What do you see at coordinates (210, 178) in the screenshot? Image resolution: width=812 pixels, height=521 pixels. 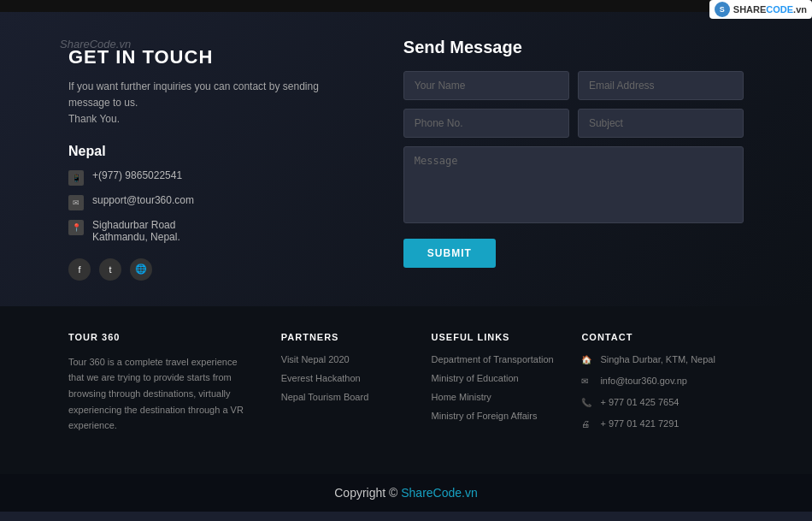 I see `phone-item: 📱 +(977) 9865022541` at bounding box center [210, 178].